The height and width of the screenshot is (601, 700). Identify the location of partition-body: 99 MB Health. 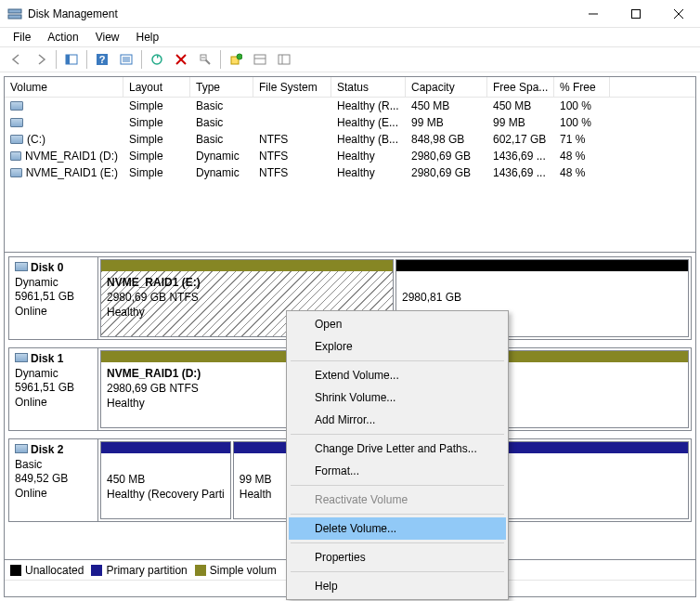
(261, 486).